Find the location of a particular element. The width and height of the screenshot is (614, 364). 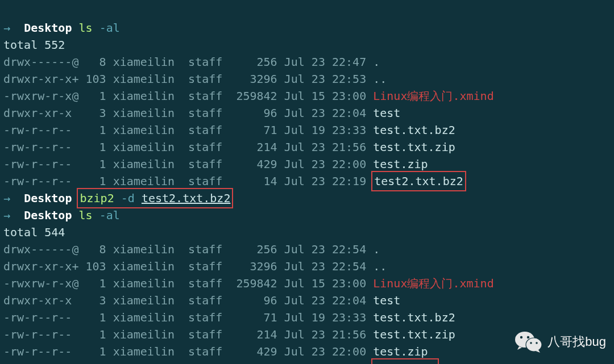

filename-highlight: test2.txt.bz2 is located at coordinates (418, 181).